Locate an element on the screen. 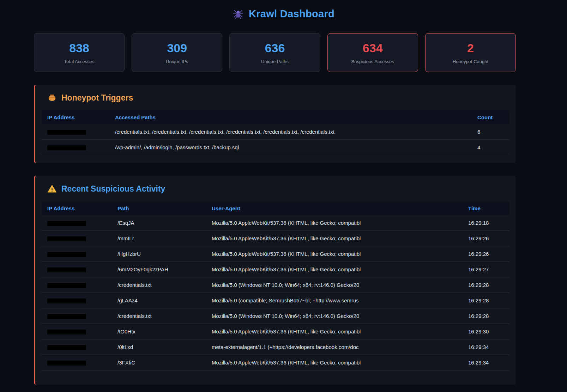  honeypot-col-ip: IP Address is located at coordinates (76, 117).